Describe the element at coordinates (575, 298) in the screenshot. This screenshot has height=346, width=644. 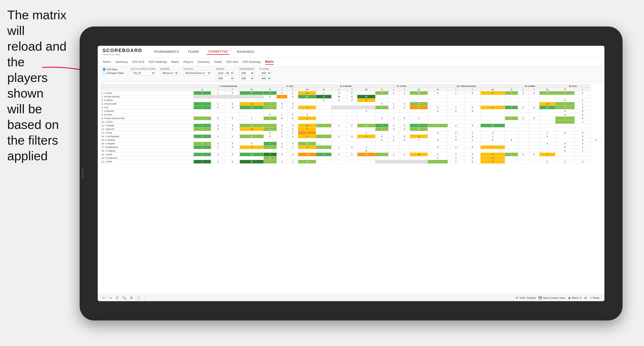
I see `watch-button: ◉ Watch ▾` at that location.